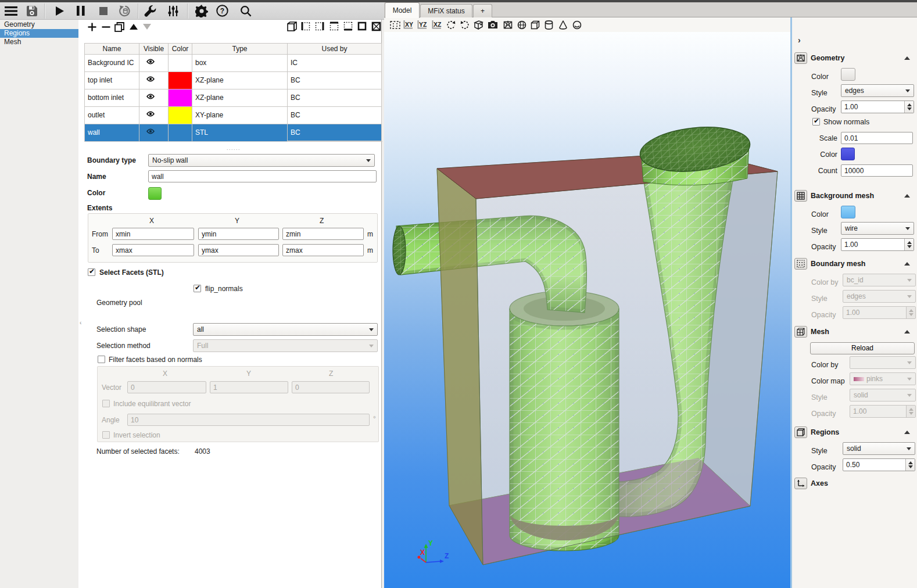 This screenshot has height=588, width=917. I want to click on axes-visibility-toggle, so click(801, 483).